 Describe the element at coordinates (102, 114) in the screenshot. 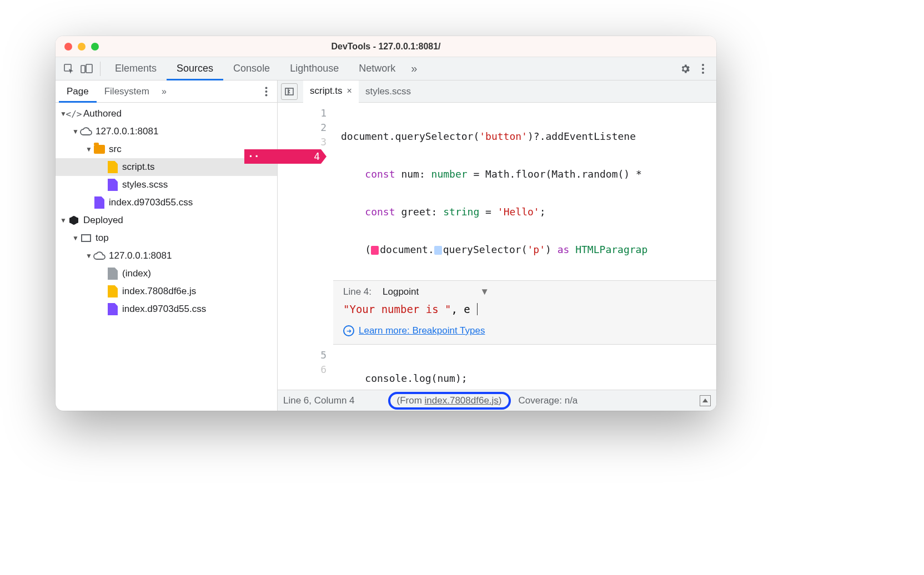

I see `tree-label: Authored` at that location.